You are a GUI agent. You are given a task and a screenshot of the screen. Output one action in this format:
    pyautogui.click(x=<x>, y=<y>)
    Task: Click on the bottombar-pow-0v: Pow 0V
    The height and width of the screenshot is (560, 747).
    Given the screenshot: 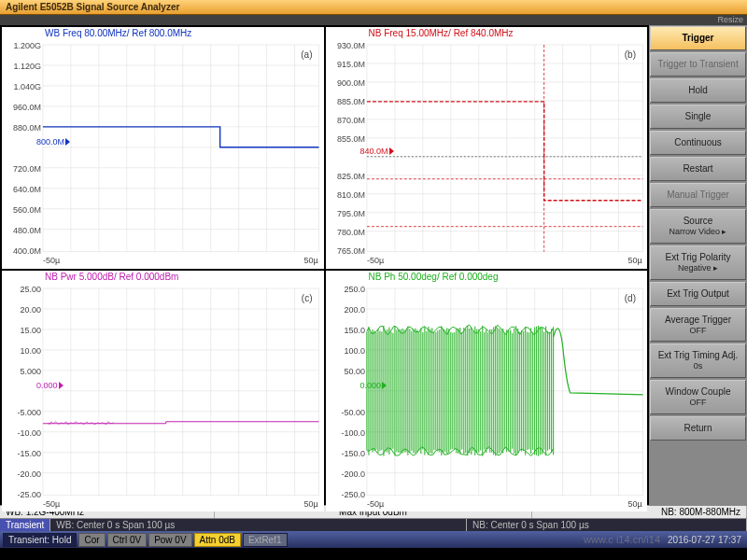 What is the action you would take?
    pyautogui.click(x=170, y=539)
    